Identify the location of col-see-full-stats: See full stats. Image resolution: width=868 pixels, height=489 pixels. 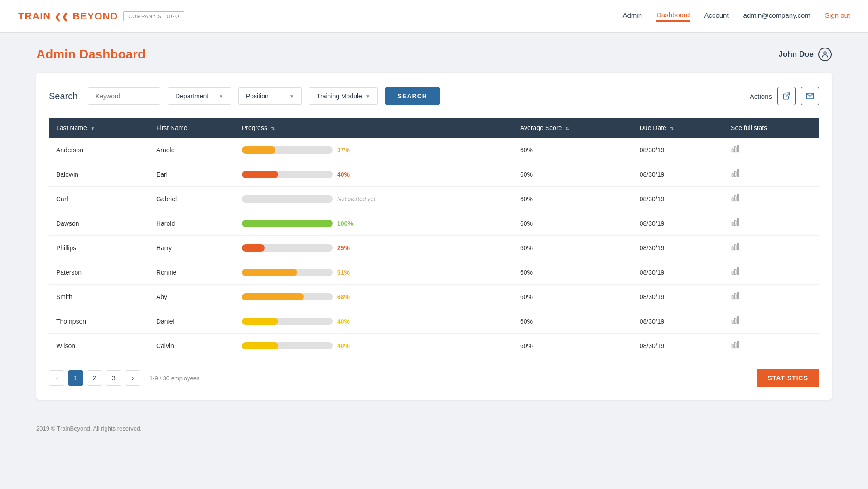
(771, 128).